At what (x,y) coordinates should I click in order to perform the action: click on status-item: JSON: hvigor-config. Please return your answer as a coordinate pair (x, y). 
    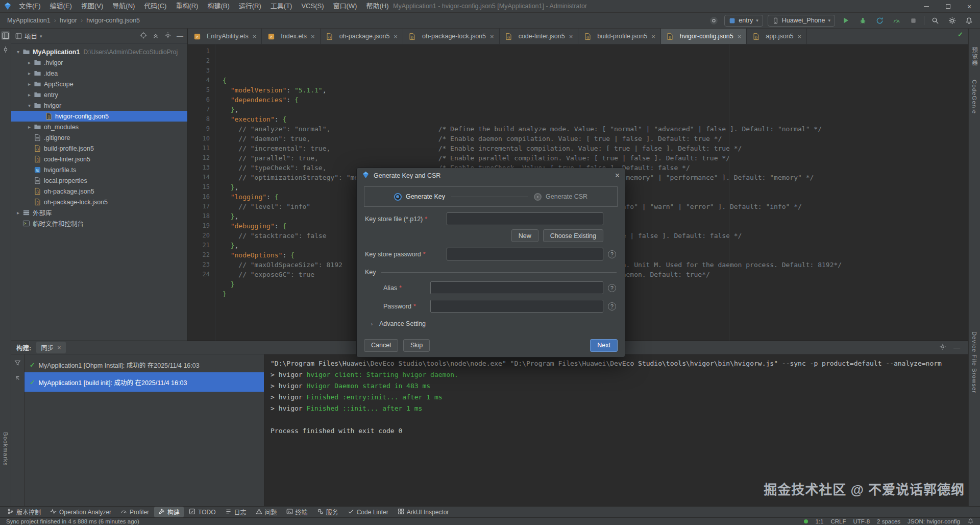
    Looking at the image, I should click on (934, 521).